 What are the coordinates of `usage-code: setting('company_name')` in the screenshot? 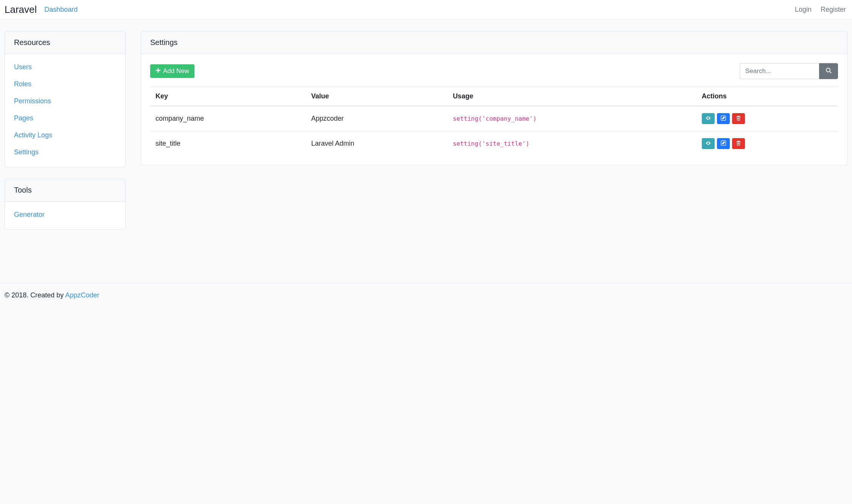 It's located at (495, 119).